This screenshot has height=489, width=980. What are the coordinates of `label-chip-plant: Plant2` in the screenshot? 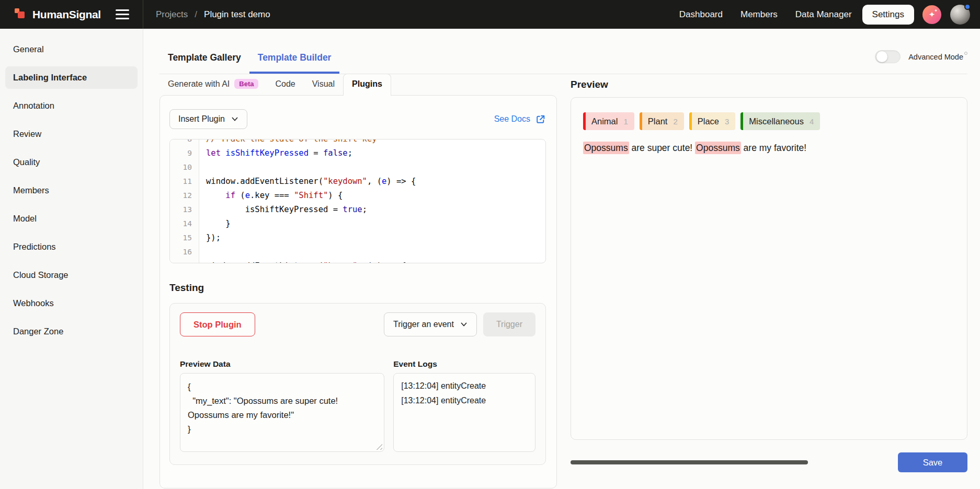 It's located at (662, 121).